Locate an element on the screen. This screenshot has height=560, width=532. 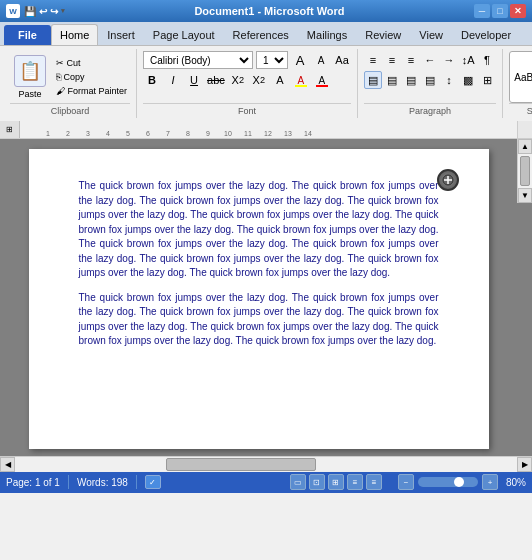
superscript-button: X2 is located at coordinates (259, 80).